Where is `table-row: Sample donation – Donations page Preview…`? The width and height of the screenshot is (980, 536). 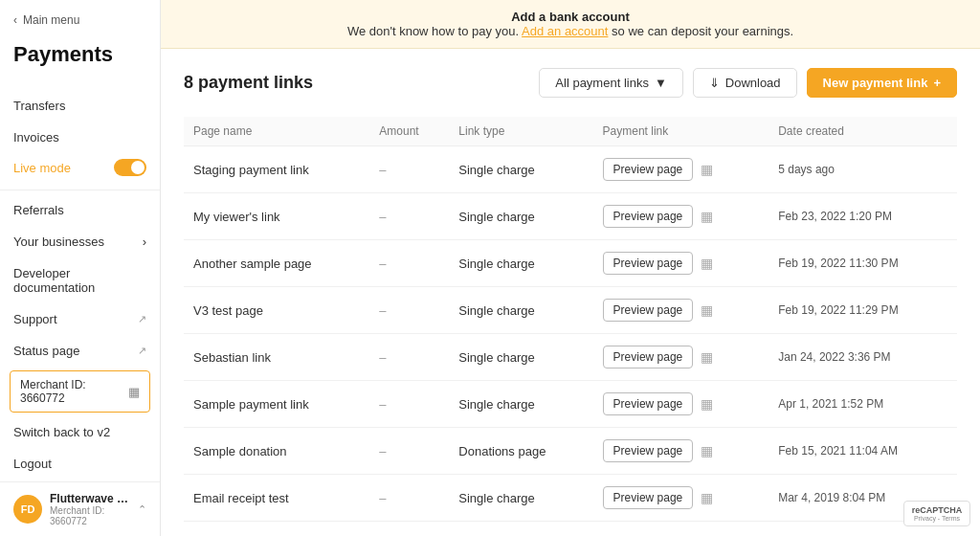
table-row: Sample donation – Donations page Preview… is located at coordinates (570, 452).